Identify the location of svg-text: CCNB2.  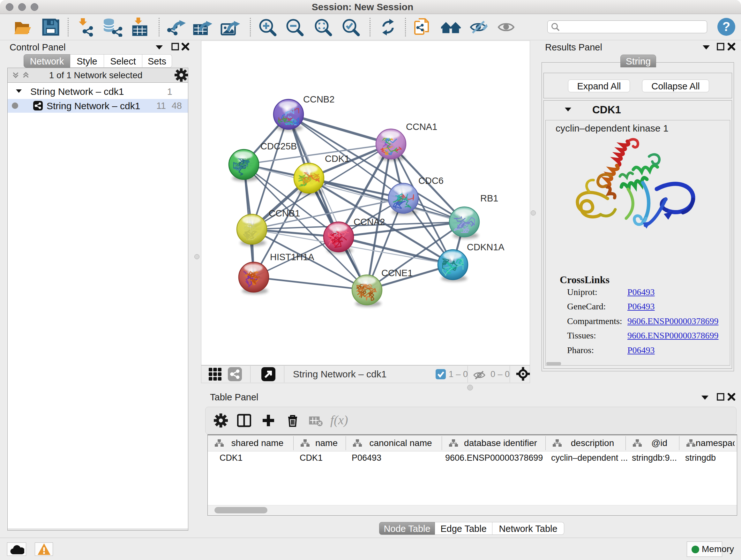
(319, 99).